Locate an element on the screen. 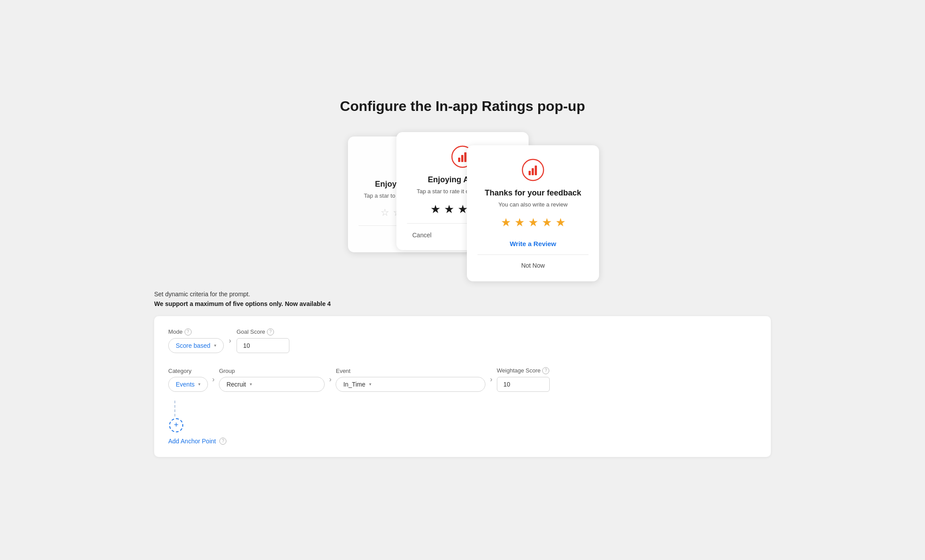  weightage-field: Weightage Score ? is located at coordinates (523, 379).